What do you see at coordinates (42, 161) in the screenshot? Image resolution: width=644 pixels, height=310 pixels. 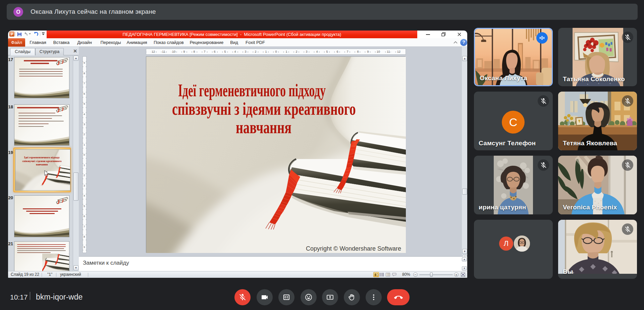 I see `svg-text:співзвучні з ідеями креативног: співзвучні з ідеями креативного` at bounding box center [42, 161].